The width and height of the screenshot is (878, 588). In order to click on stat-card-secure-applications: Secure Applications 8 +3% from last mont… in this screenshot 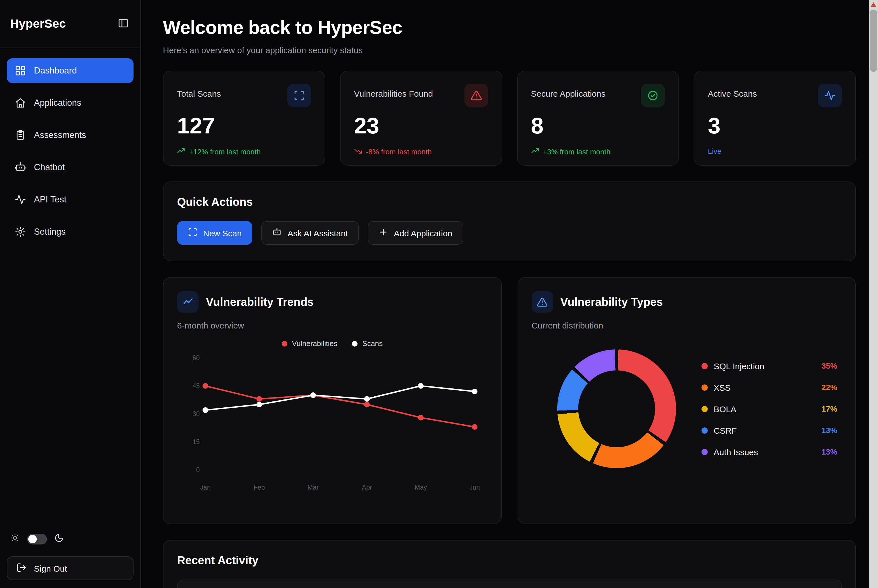, I will do `click(598, 118)`.